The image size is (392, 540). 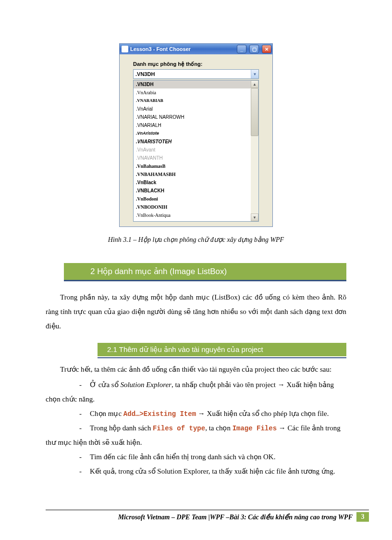 What do you see at coordinates (125, 49) in the screenshot?
I see `app-icon` at bounding box center [125, 49].